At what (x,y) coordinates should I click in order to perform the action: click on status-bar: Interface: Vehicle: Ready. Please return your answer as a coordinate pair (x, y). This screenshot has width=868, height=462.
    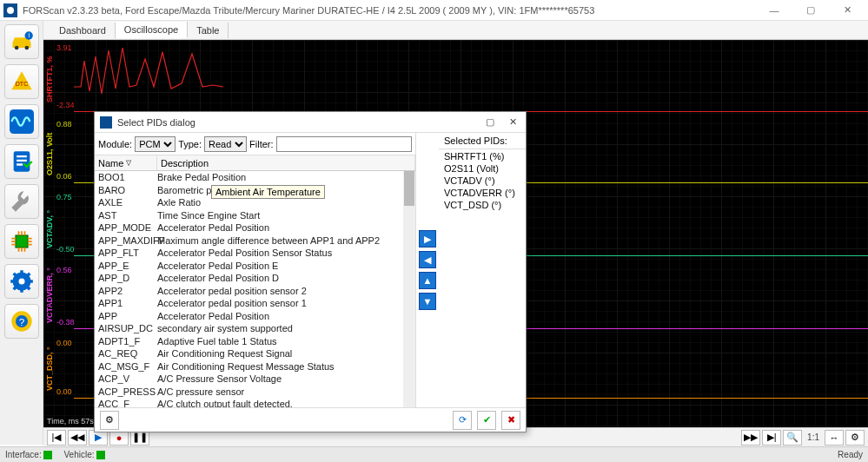
    Looking at the image, I should click on (434, 454).